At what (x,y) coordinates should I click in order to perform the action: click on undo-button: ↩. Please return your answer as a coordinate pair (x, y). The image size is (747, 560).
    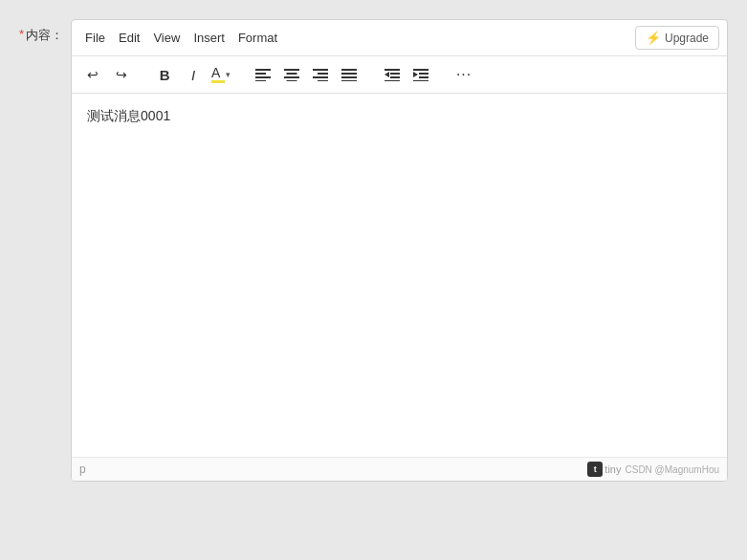
    Looking at the image, I should click on (93, 75).